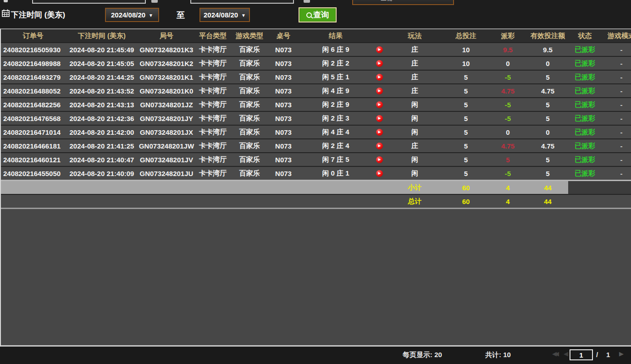 The image size is (631, 364). I want to click on date-to-value: 2024/08/20, so click(221, 15).